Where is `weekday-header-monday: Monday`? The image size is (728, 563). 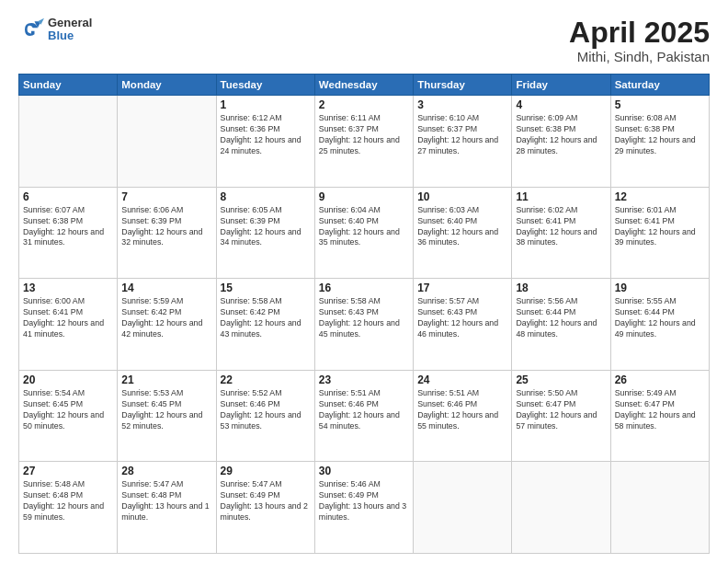 weekday-header-monday: Monday is located at coordinates (167, 85).